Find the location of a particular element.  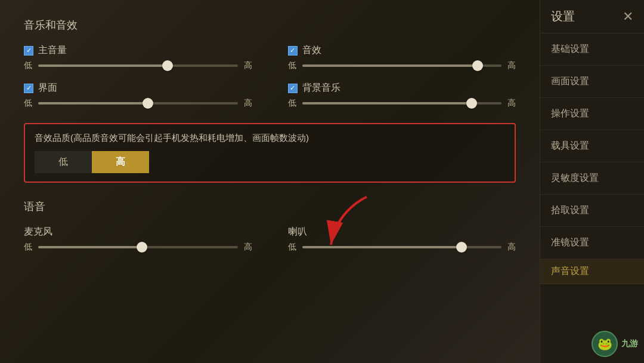

slider-microphone: 麦克风 低 高 is located at coordinates (138, 239).